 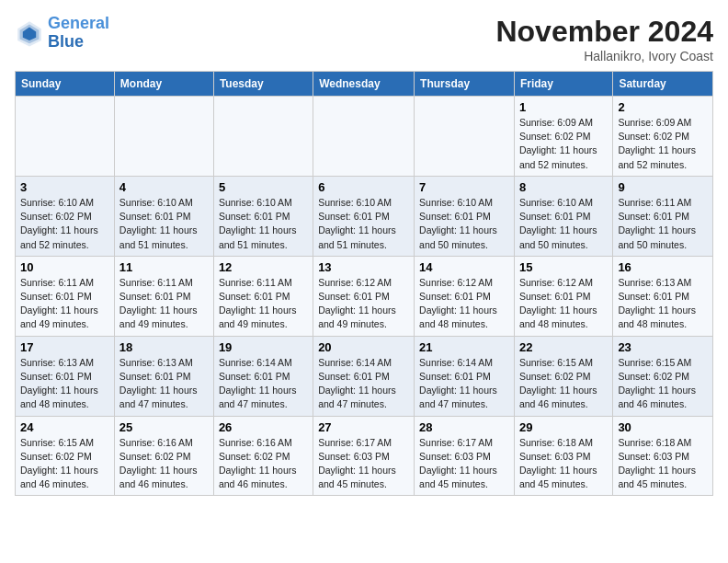 I want to click on day-number: 12, so click(x=263, y=267).